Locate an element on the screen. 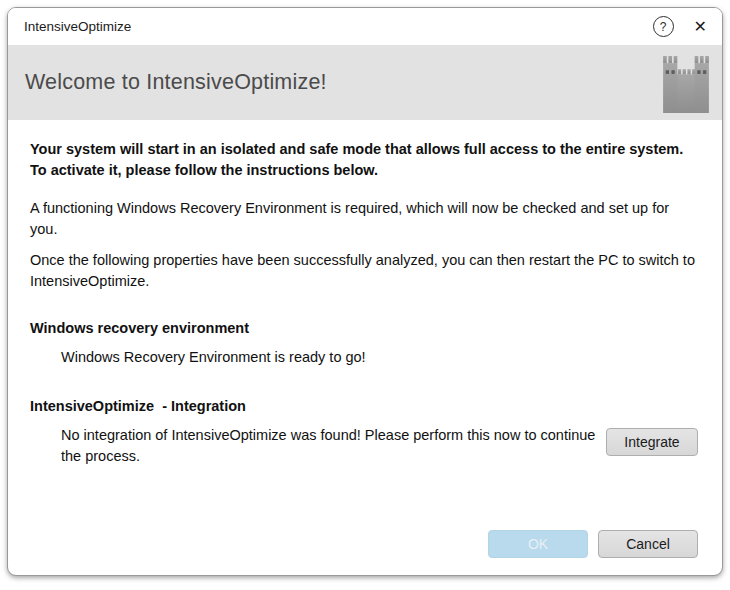 Image resolution: width=730 pixels, height=590 pixels. section-recovery-environment: Windows recovery environment Windows Rec… is located at coordinates (364, 357).